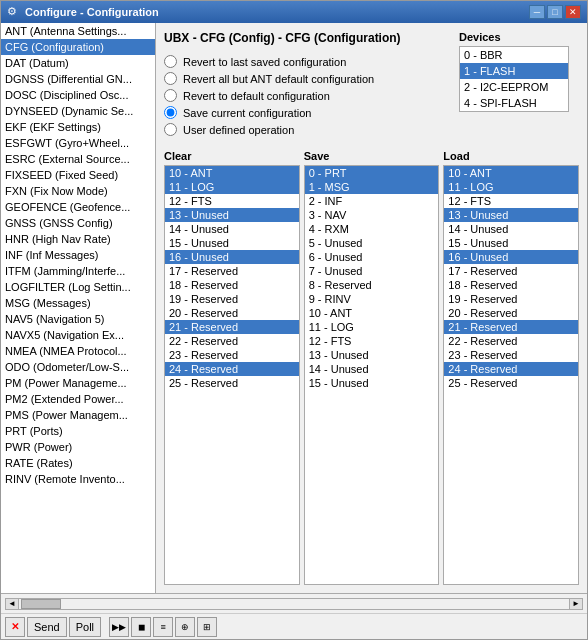  I want to click on close-button: ✕, so click(573, 12).